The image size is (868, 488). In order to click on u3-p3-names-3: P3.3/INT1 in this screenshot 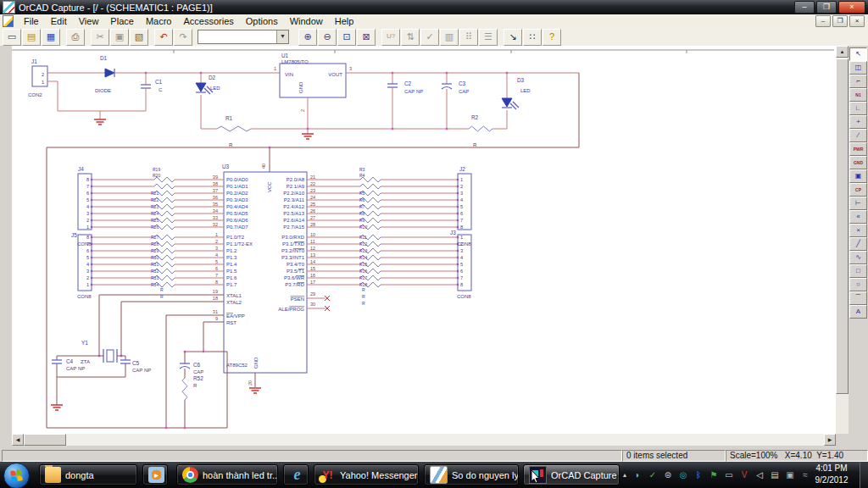, I will do `click(293, 258)`.